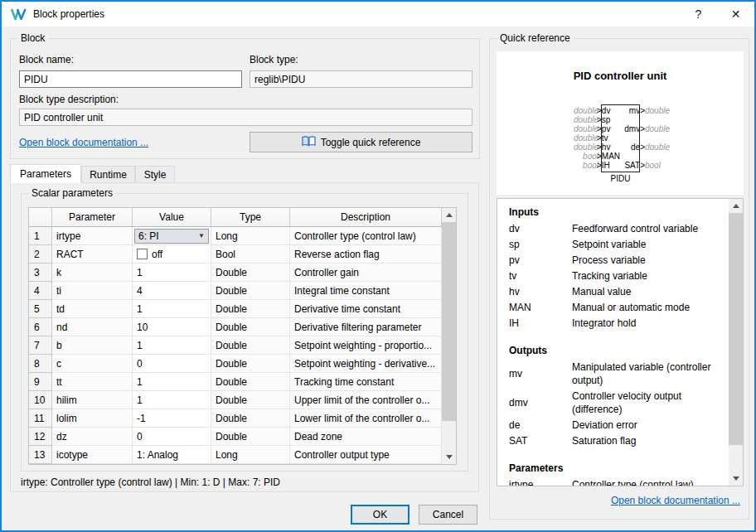  What do you see at coordinates (172, 455) in the screenshot?
I see `value-cell: 1: Analog` at bounding box center [172, 455].